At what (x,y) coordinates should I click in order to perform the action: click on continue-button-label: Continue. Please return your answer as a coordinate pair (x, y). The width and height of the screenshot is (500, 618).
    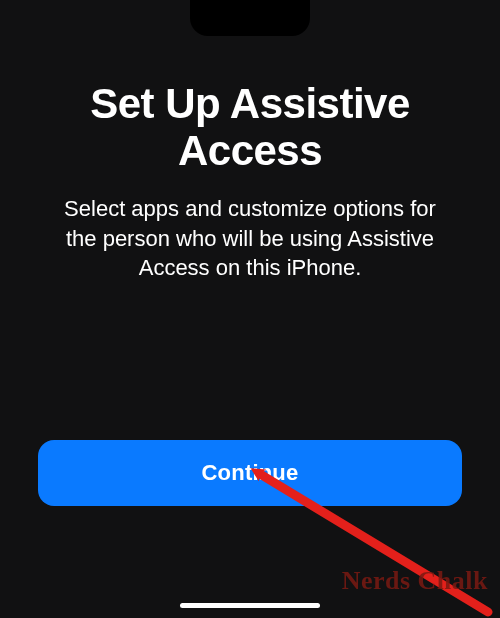
    Looking at the image, I should click on (250, 472).